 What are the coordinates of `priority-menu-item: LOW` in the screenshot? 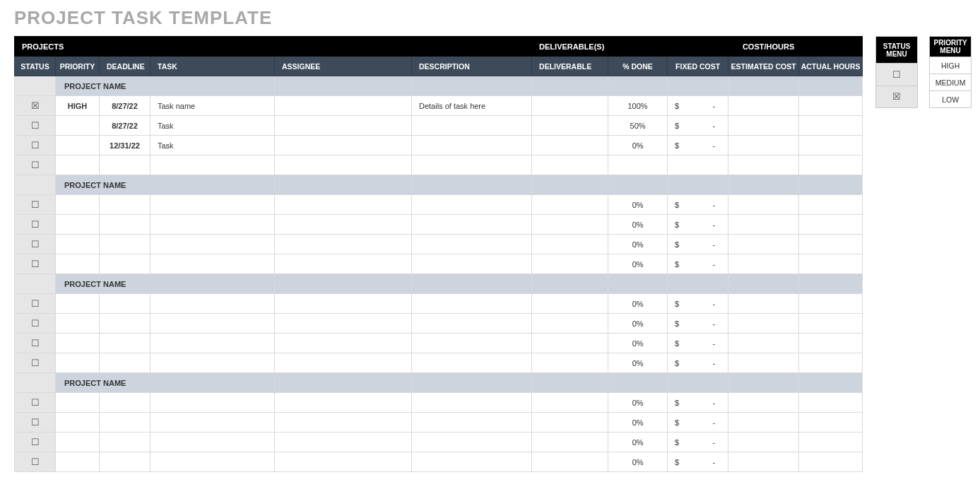 It's located at (951, 100).